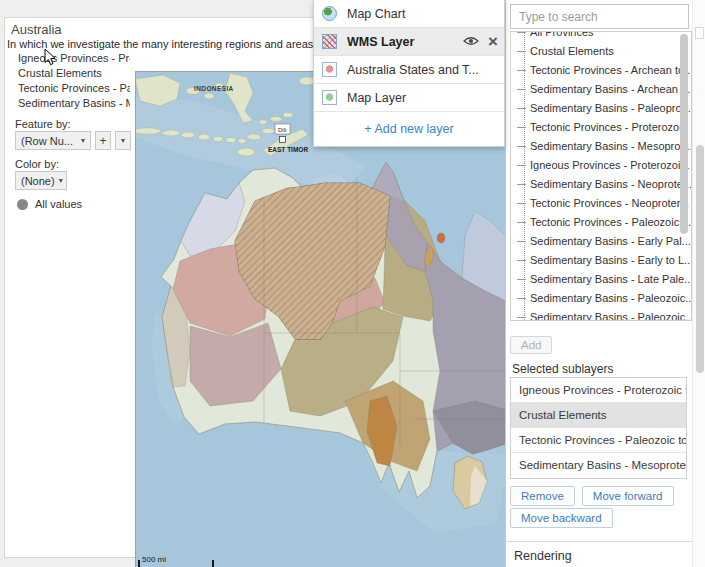 The width and height of the screenshot is (705, 567). I want to click on legend-item: Crustal Elements, so click(74, 74).